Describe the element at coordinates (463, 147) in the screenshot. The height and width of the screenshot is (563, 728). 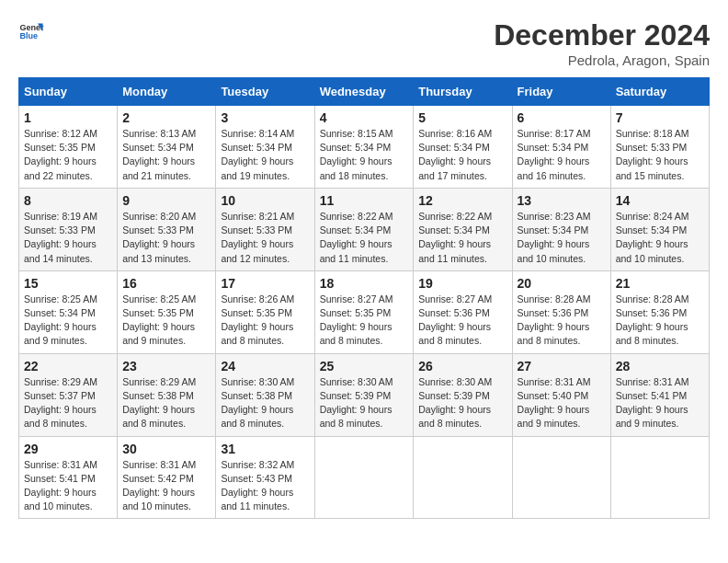
I see `day-cell-5: 5Sunrise: 8:16 AMSunset: 5:34 PMDaylight…` at that location.